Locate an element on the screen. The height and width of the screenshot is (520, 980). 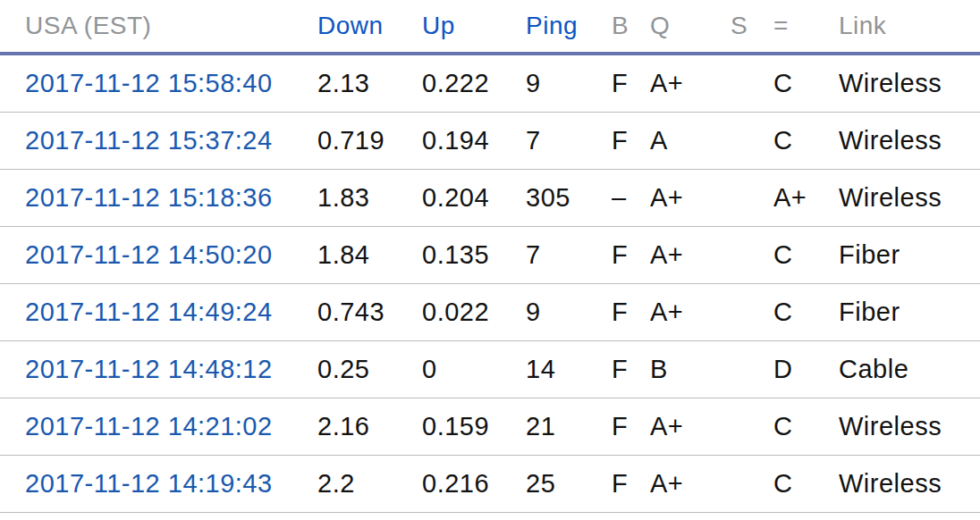
up-value: 0.222 is located at coordinates (474, 83).